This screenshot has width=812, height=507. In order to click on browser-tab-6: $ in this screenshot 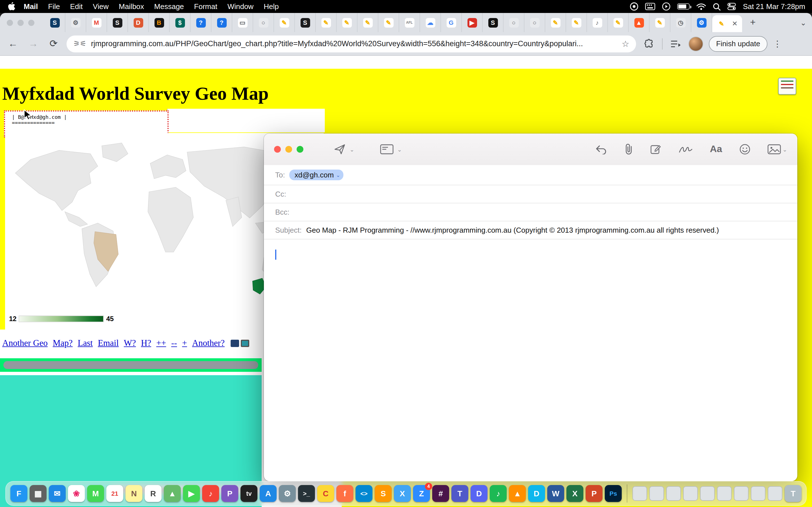, I will do `click(180, 23)`.